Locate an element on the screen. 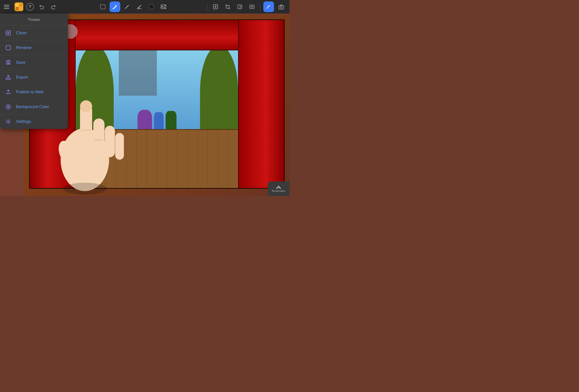  color-button is located at coordinates (151, 7).